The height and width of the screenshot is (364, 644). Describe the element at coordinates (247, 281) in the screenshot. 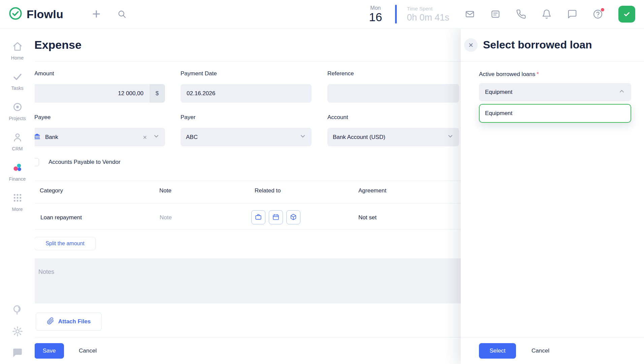

I see `notes-textarea` at that location.